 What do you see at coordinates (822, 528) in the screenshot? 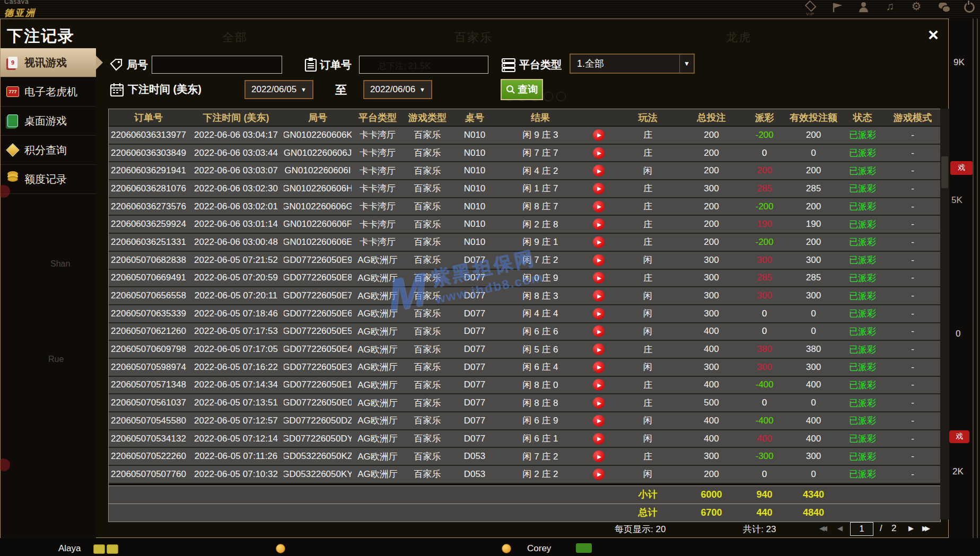
I see `first-page-icon: ◀◀` at bounding box center [822, 528].